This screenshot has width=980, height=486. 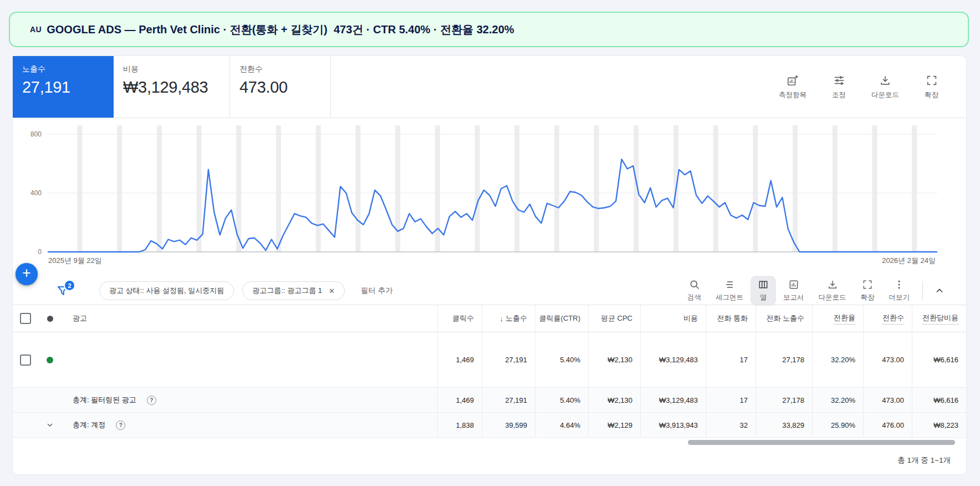 I want to click on metric-label: 비용, so click(x=176, y=69).